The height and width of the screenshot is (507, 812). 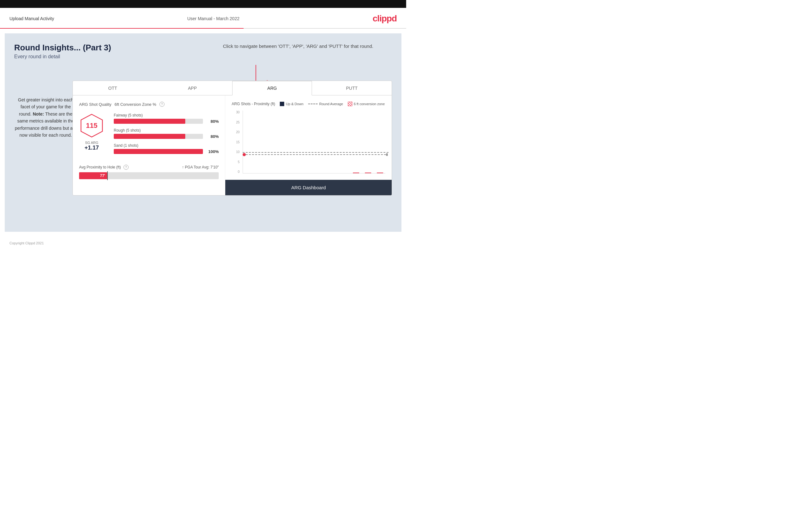 What do you see at coordinates (136, 104) in the screenshot?
I see `conversion-label: 6ft Conversion Zone %` at bounding box center [136, 104].